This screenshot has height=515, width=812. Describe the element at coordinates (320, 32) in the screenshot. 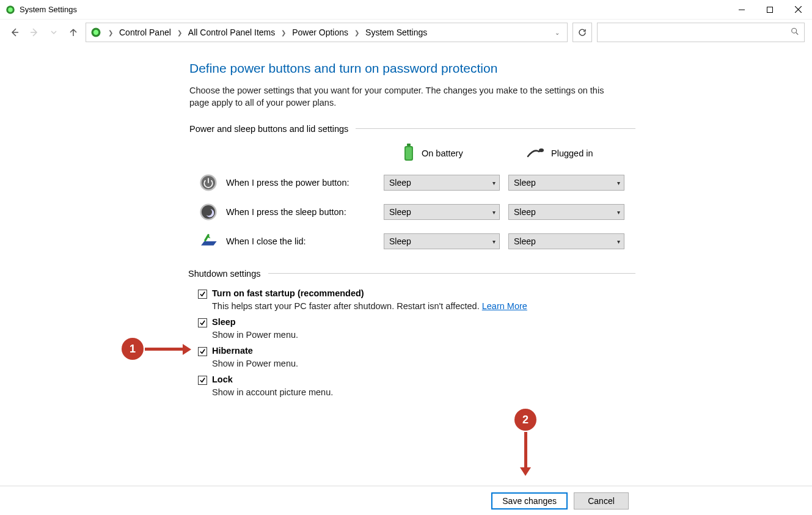

I see `breadcrumb-item: Power Options` at that location.